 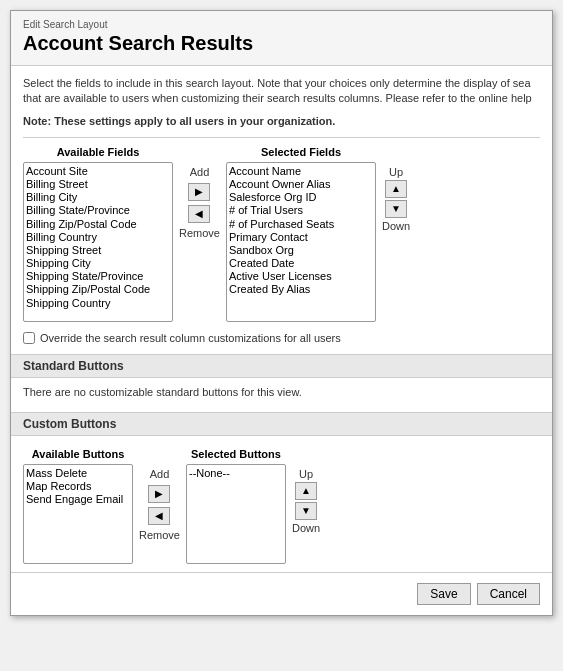 What do you see at coordinates (306, 491) in the screenshot?
I see `custom-up-down-controls: Up ▲ ▼ Down` at bounding box center [306, 491].